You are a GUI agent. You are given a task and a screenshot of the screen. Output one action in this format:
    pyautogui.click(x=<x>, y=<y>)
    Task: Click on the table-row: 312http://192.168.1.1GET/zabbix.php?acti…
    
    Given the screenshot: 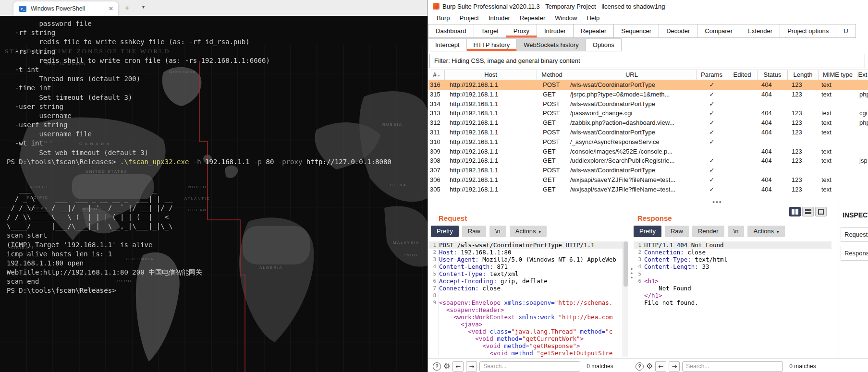 What is the action you would take?
    pyautogui.click(x=648, y=123)
    